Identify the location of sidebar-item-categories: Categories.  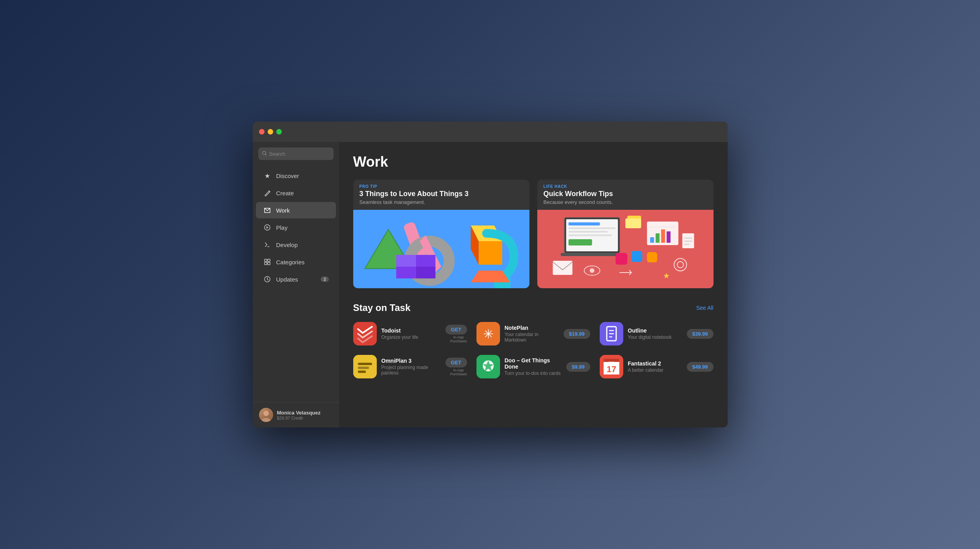
(296, 262).